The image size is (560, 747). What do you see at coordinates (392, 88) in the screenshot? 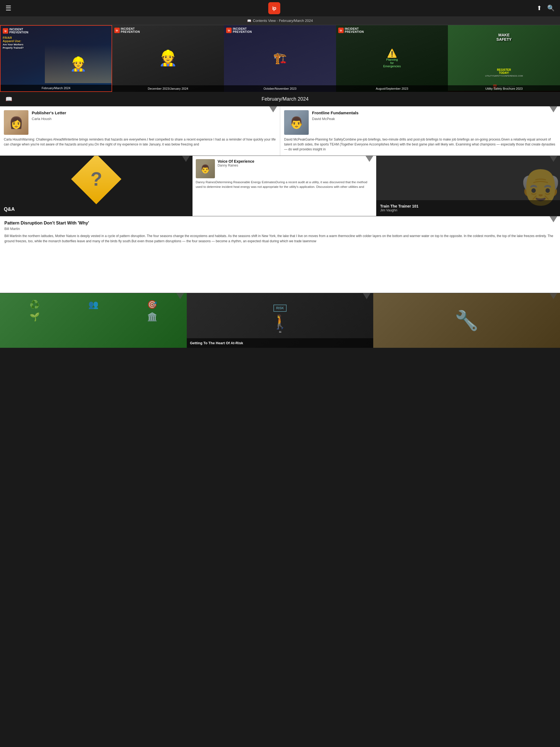
I see `mag-label-4: August/September 2023` at bounding box center [392, 88].